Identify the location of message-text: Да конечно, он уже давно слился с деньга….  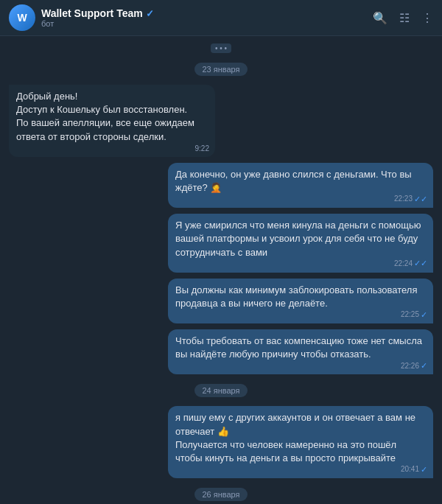
(293, 181).